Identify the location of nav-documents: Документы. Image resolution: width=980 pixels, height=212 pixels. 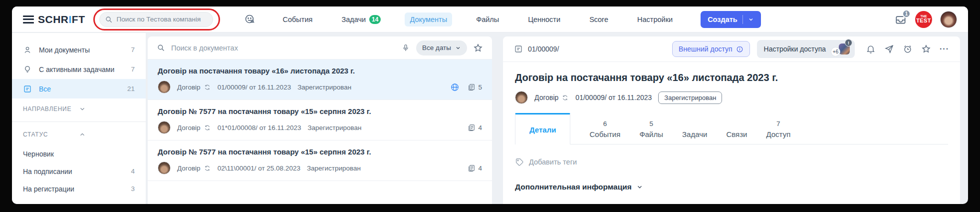
(428, 20).